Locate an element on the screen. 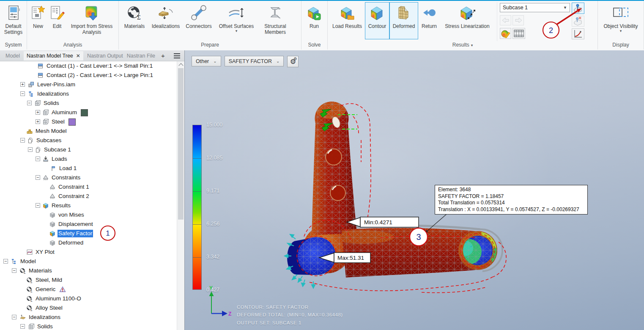  import-from-stress-button: Import from Stress Analysis is located at coordinates (92, 21).